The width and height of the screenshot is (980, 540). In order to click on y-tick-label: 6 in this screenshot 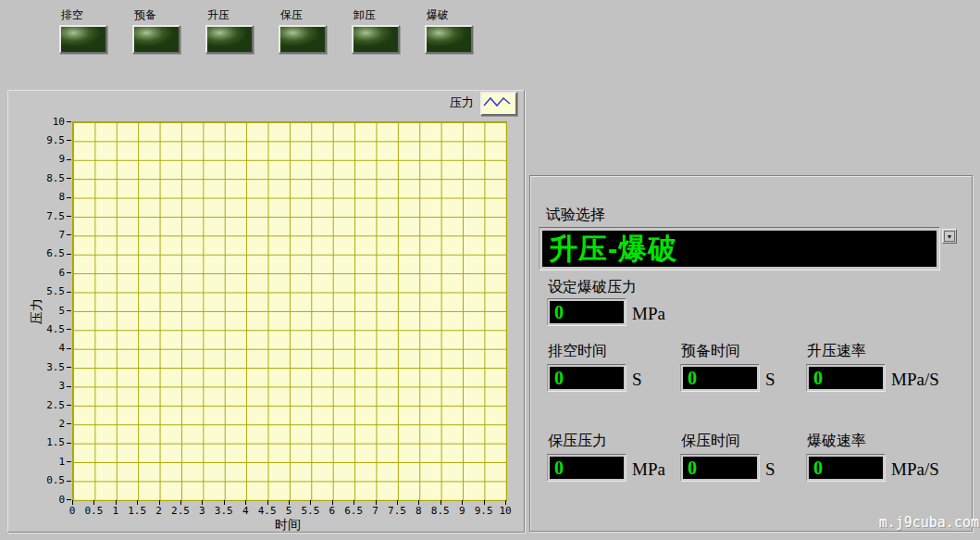, I will do `click(48, 272)`.